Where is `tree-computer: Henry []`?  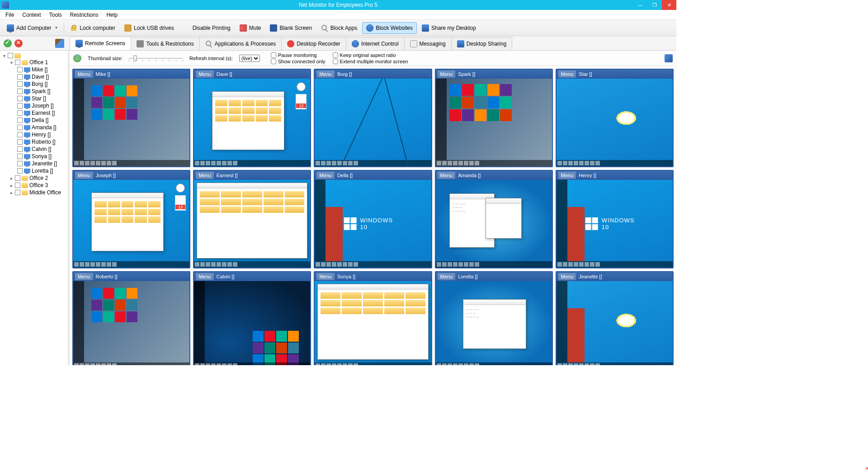
tree-computer: Henry [] is located at coordinates (34, 135).